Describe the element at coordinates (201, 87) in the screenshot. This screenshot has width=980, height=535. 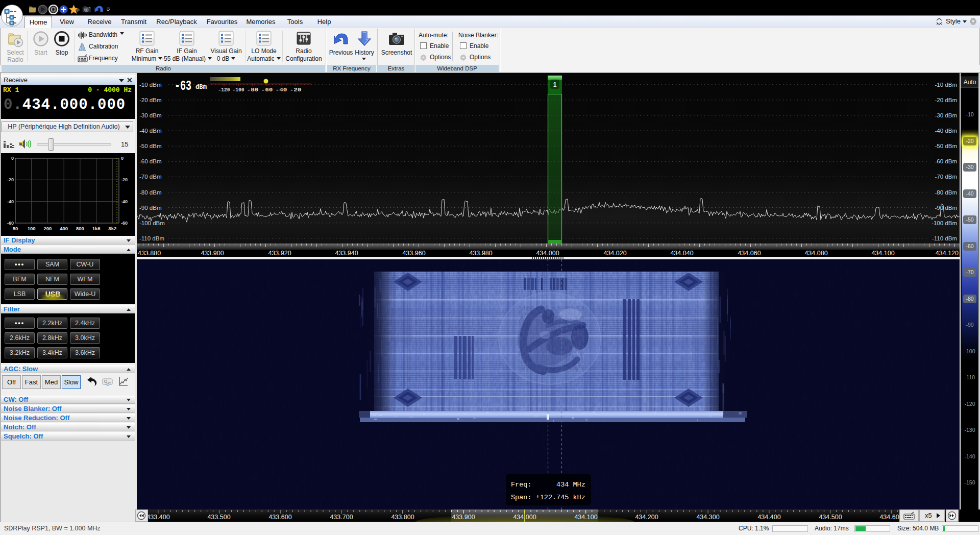
I see `svg-text: dBm` at that location.